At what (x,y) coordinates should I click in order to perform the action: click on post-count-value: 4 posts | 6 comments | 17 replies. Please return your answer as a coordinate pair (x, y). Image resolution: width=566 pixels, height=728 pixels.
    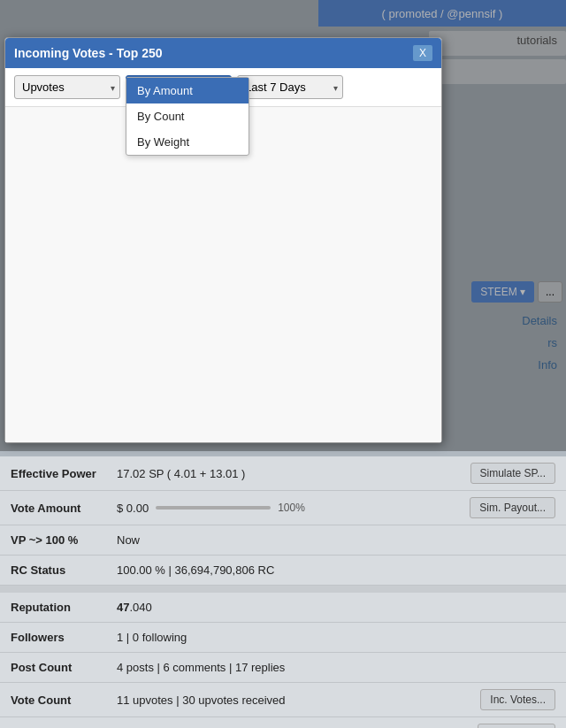
    Looking at the image, I should click on (336, 667).